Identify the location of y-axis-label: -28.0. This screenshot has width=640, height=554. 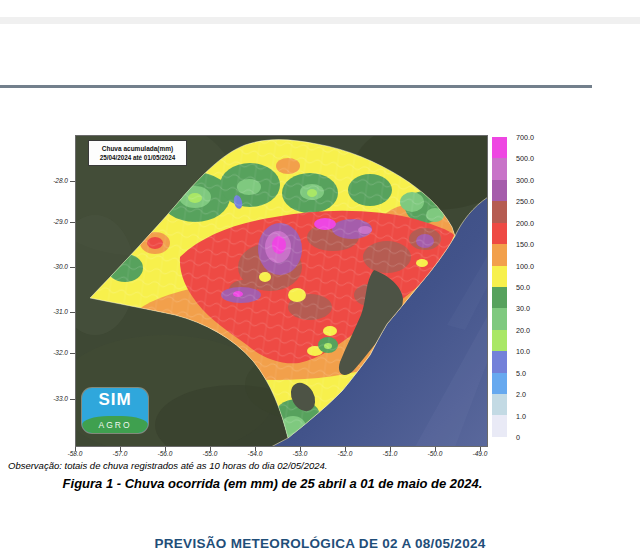
(52, 180).